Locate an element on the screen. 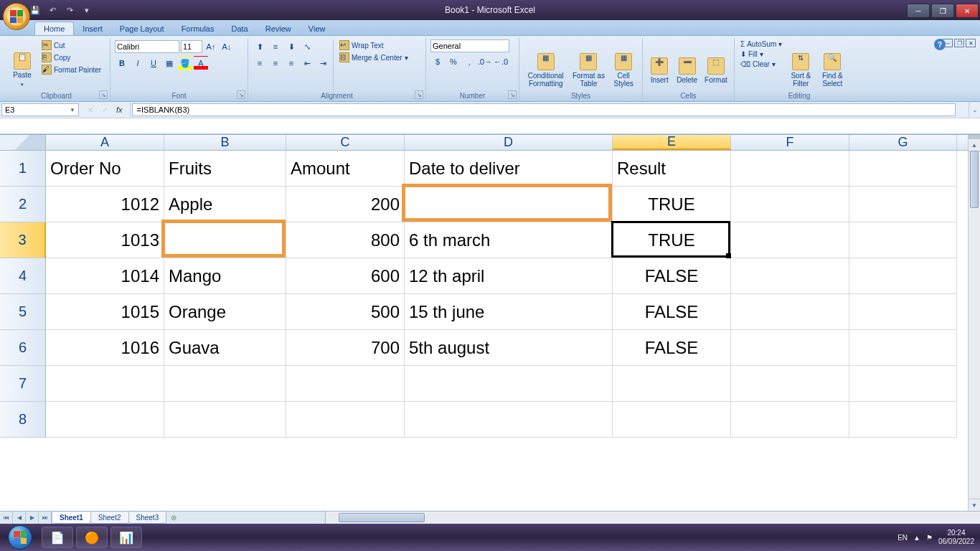 Image resolution: width=980 pixels, height=551 pixels. sheet-last-button: ⏭ is located at coordinates (45, 518).